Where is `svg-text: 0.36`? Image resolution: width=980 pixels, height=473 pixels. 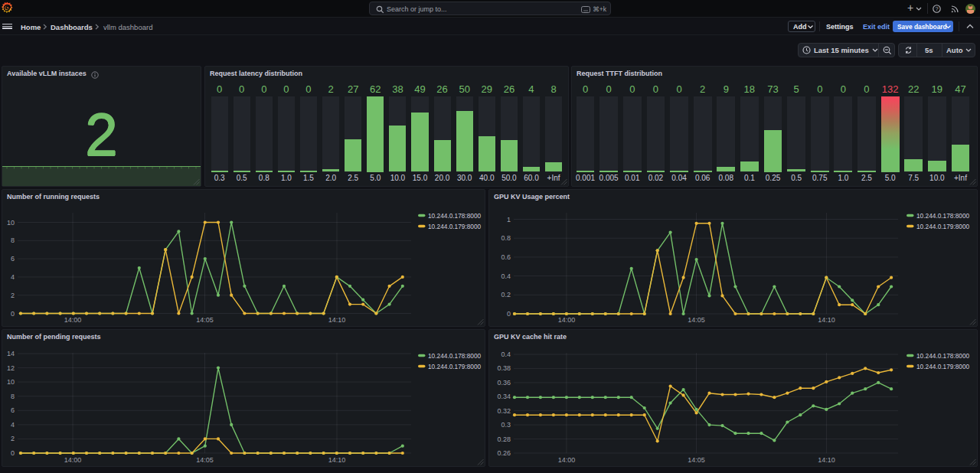 svg-text: 0.36 is located at coordinates (504, 383).